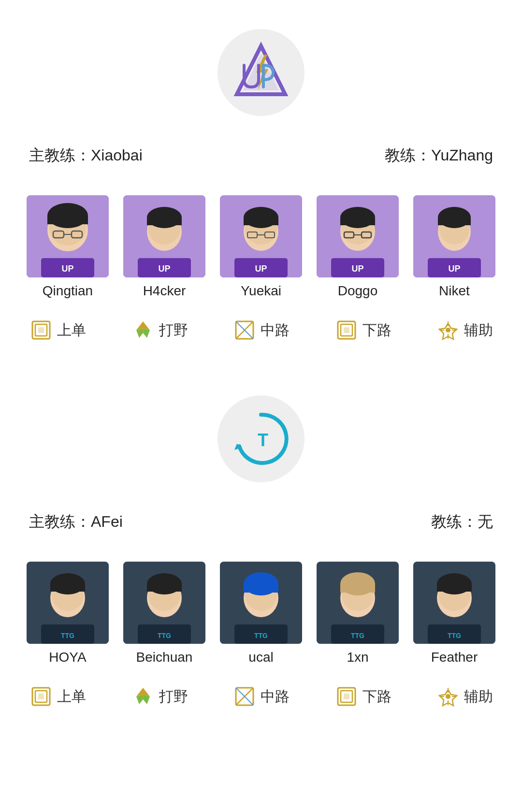 This screenshot has height=812, width=522. Describe the element at coordinates (261, 335) in the screenshot. I see `team1-roles-row: 上单 打野 中路` at that location.